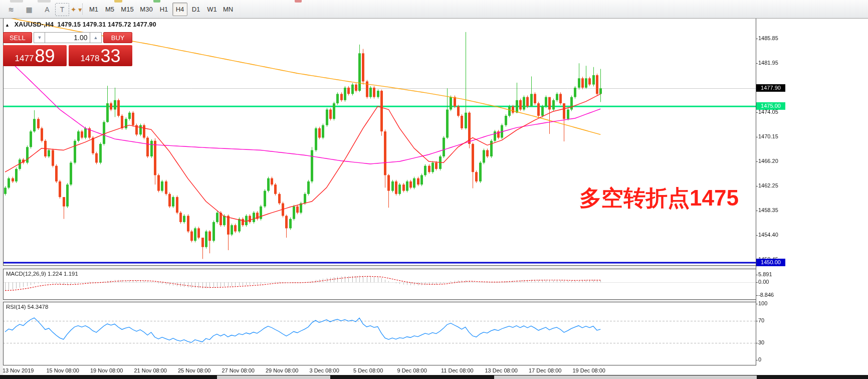 The height and width of the screenshot is (379, 868). What do you see at coordinates (100, 56) in the screenshot?
I see `buy-price-display: 1478 33` at bounding box center [100, 56].